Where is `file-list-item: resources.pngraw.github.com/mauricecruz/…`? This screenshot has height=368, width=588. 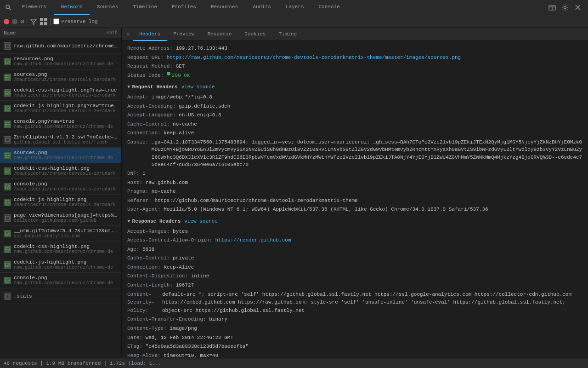
file-list-item: resources.pngraw.github.com/mauricecruz/… is located at coordinates (61, 62).